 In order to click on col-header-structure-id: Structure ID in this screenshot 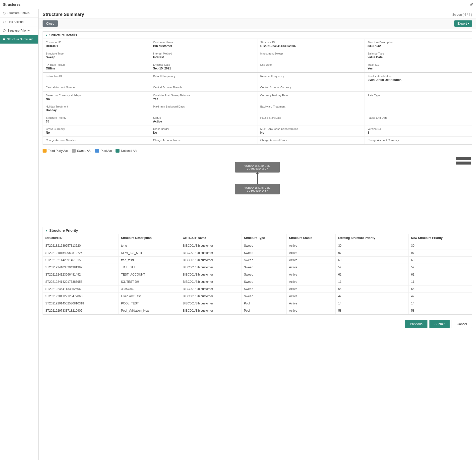, I will do `click(81, 238)`.